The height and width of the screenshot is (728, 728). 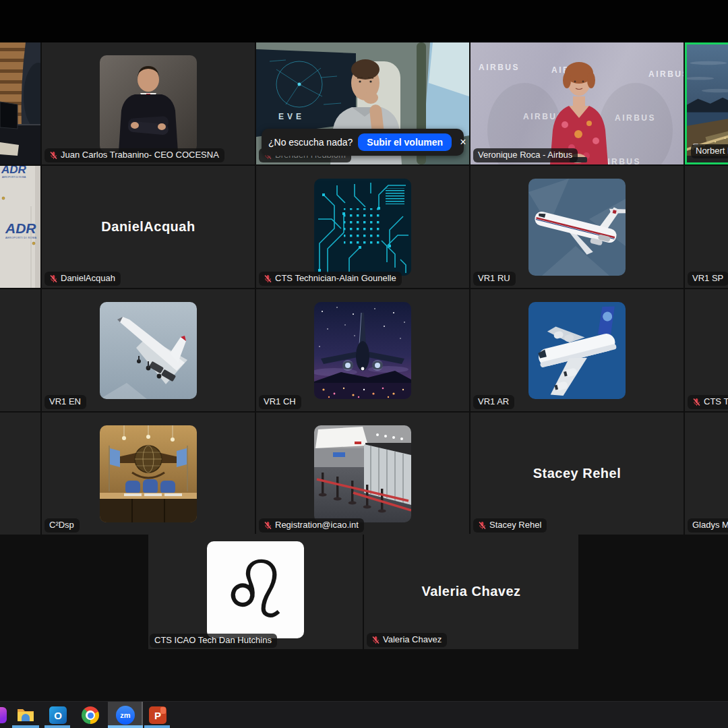 What do you see at coordinates (407, 640) in the screenshot?
I see `participant-name-label: Valeria Chavez` at bounding box center [407, 640].